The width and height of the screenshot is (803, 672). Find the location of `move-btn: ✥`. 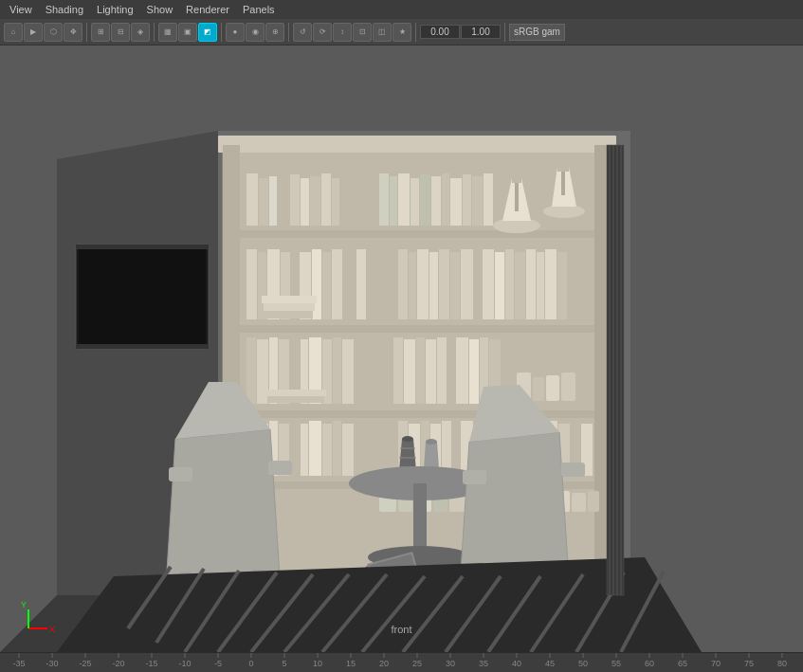

move-btn: ✥ is located at coordinates (73, 32).